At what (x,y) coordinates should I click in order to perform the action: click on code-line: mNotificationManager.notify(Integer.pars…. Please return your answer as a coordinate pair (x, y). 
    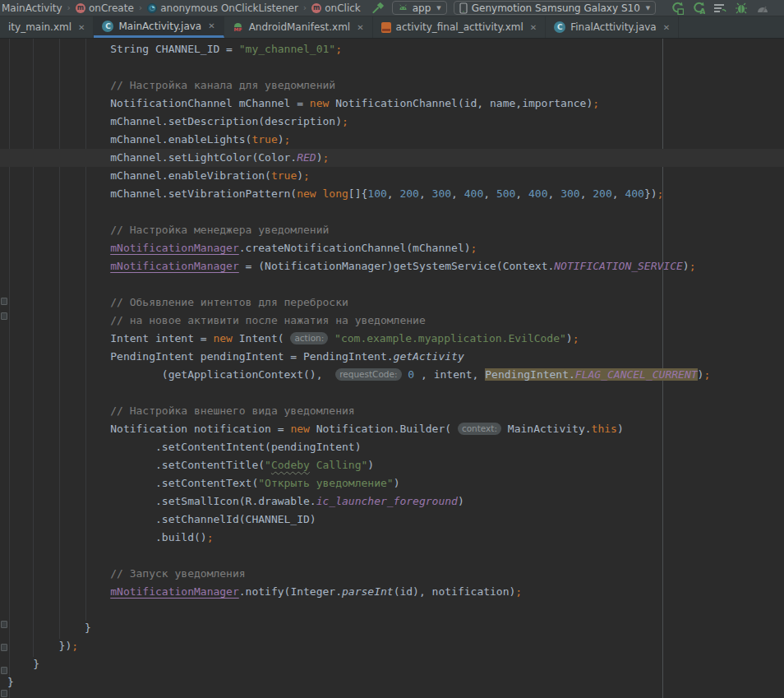
    Looking at the image, I should click on (392, 592).